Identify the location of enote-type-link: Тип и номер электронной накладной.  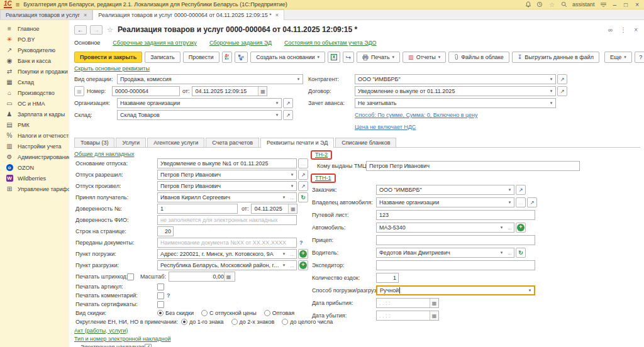
(123, 339).